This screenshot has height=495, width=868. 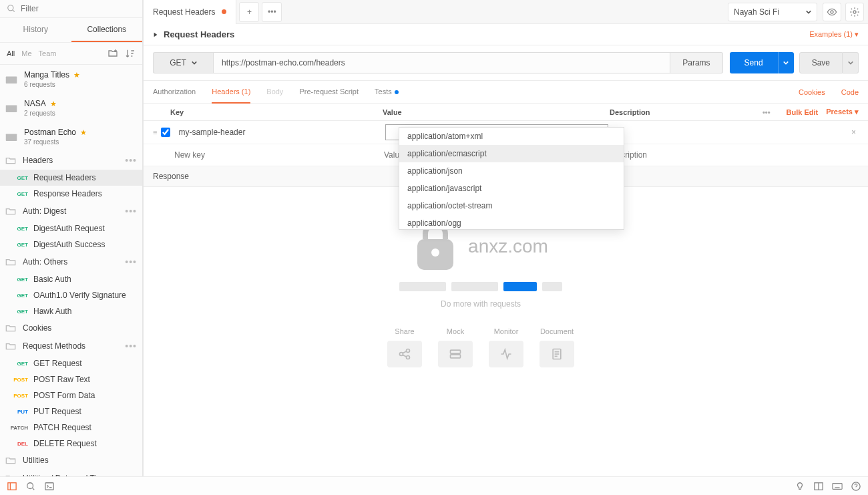 What do you see at coordinates (71, 395) in the screenshot?
I see `request-item: POSTPOST Form Data` at bounding box center [71, 395].